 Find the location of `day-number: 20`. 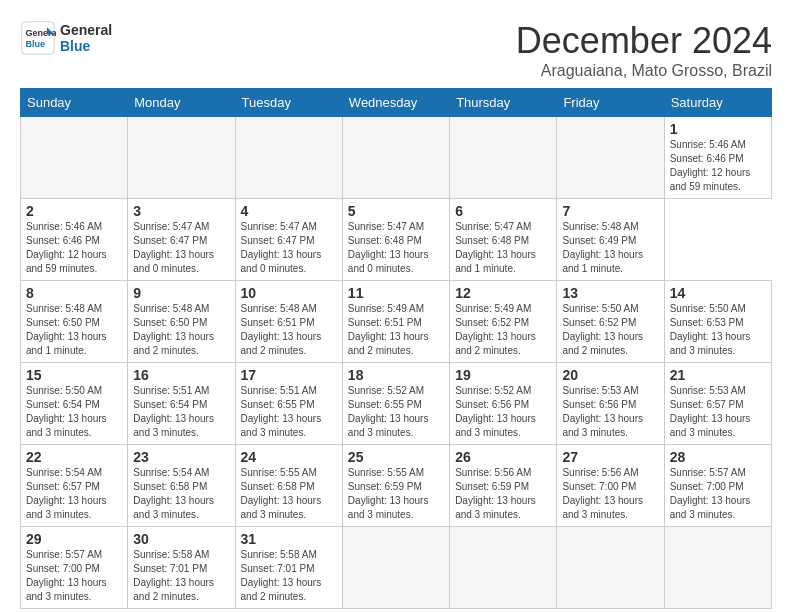

day-number: 20 is located at coordinates (610, 375).